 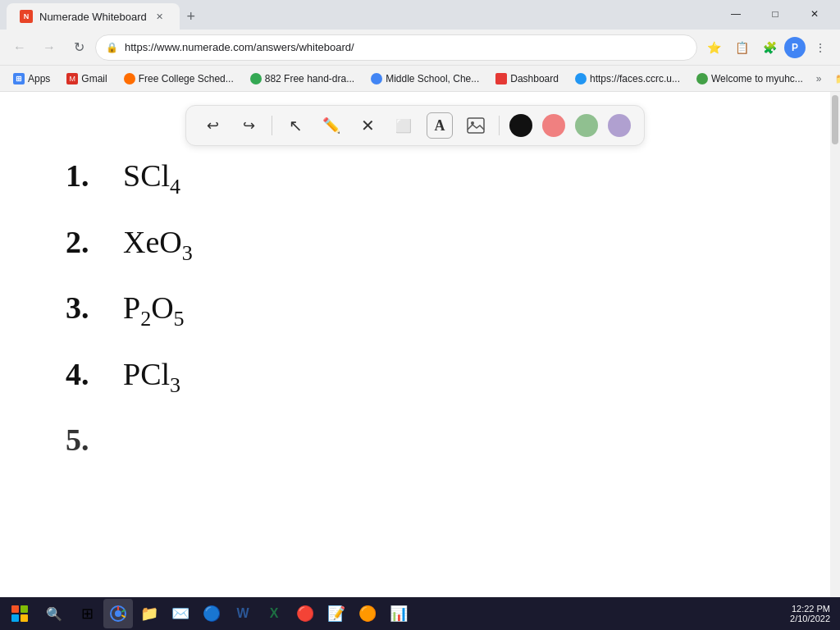 I want to click on bookmark-faces-label: https://faces.ccrc.u..., so click(x=635, y=79).